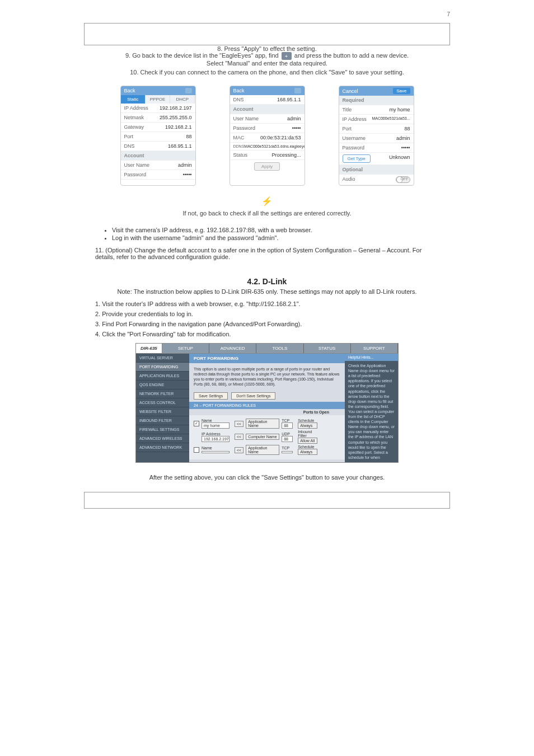 The image size is (534, 756). I want to click on title-value: my home, so click(400, 110).